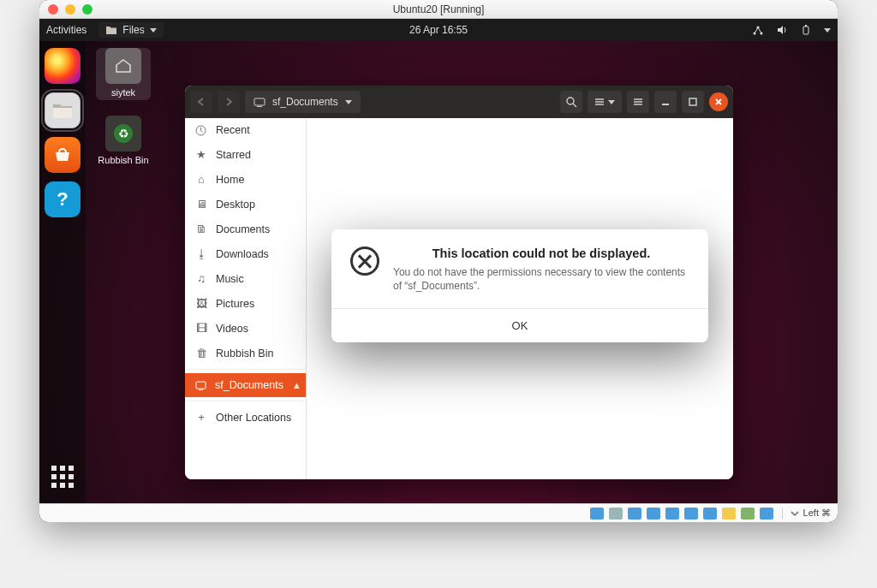 The width and height of the screenshot is (877, 588). I want to click on sidebar-item-label: Downloads, so click(242, 254).